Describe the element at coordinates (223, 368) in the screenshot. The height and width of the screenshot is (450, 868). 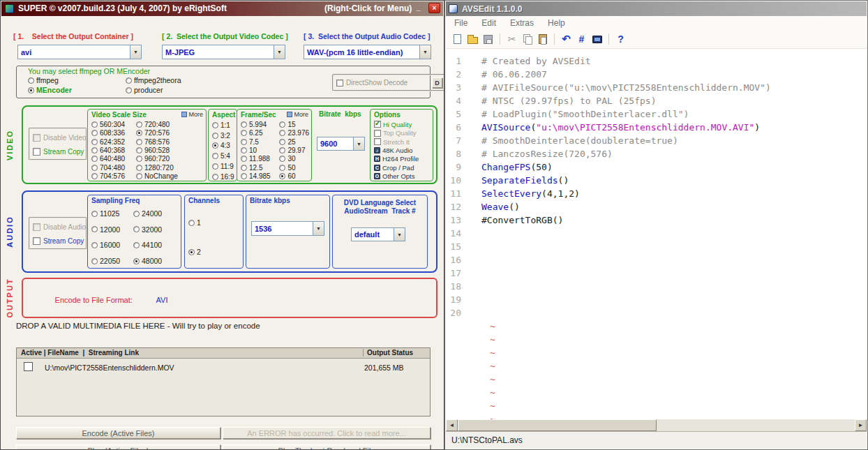
I see `file-list-body: U:\mov\PICT2558Entenschliddern.MOV201,65…` at that location.